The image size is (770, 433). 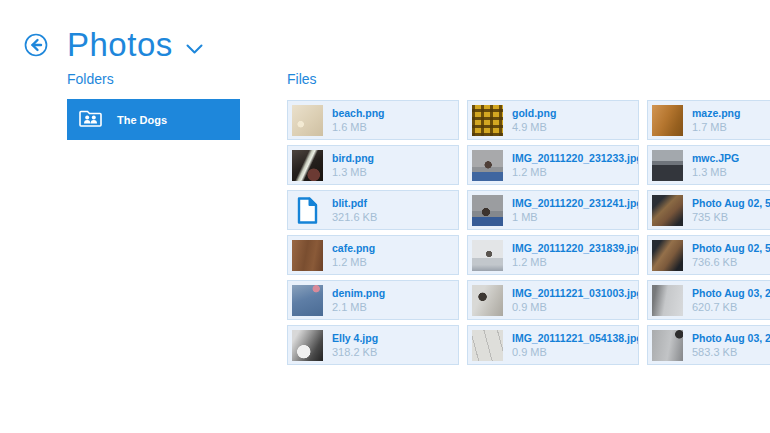 What do you see at coordinates (358, 120) in the screenshot?
I see `file-meta: beach.png 1.6 MB` at bounding box center [358, 120].